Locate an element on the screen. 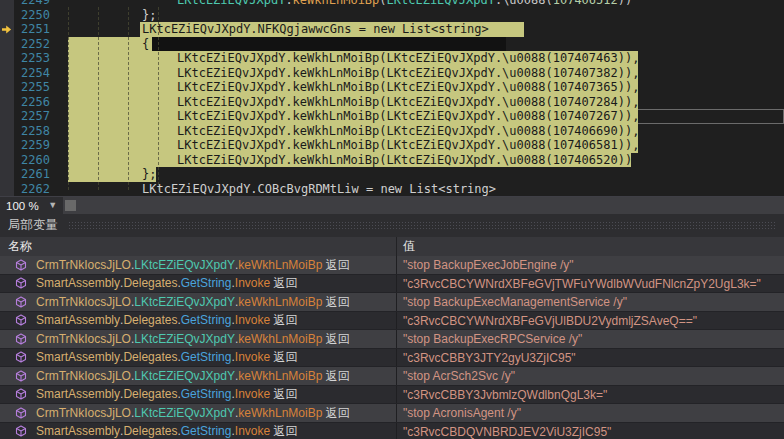  value-cell: "c3RvcCBBY3JvbmlzQWdlbnQgL3k=" is located at coordinates (590, 395).